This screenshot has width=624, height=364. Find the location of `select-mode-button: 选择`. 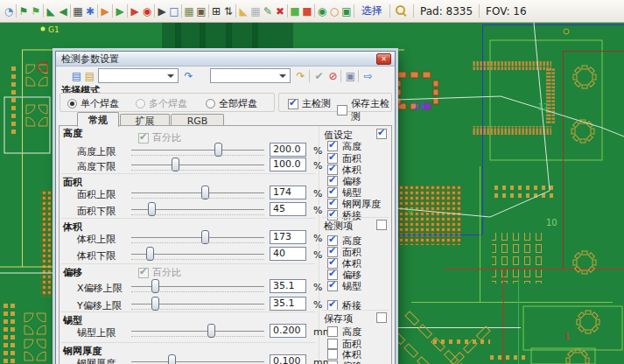

select-mode-button: 选择 is located at coordinates (372, 10).